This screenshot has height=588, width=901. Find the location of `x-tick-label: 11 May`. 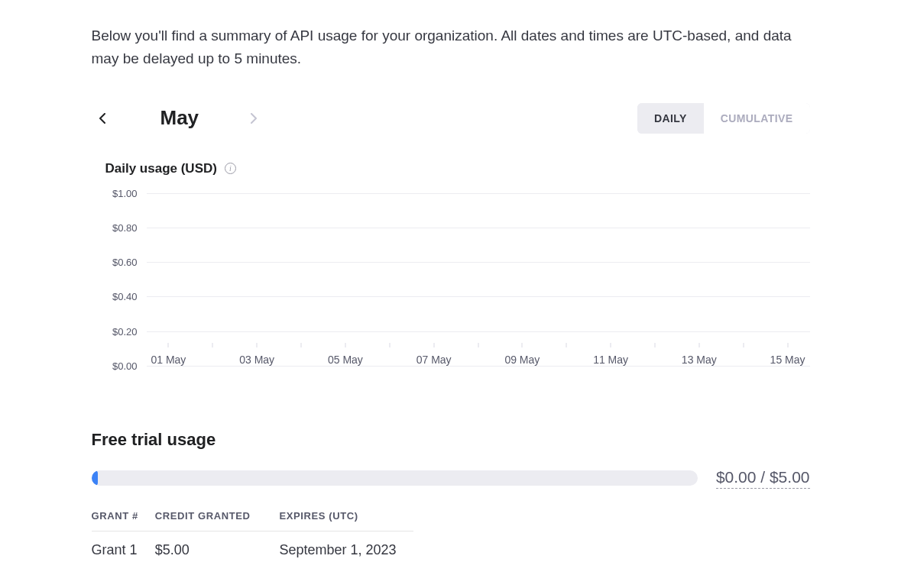

x-tick-label: 11 May is located at coordinates (611, 360).